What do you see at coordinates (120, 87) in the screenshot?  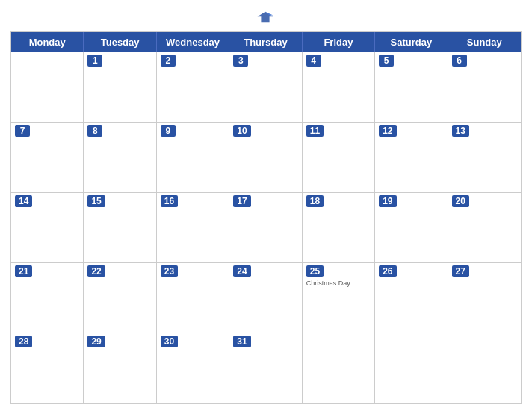 I see `day-cell: 1` at bounding box center [120, 87].